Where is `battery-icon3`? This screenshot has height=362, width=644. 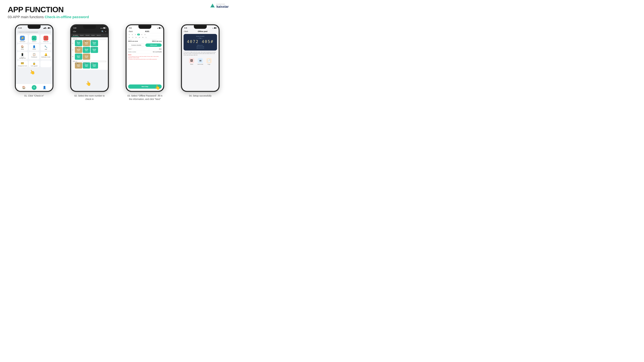
battery-icon3 is located at coordinates (160, 28).